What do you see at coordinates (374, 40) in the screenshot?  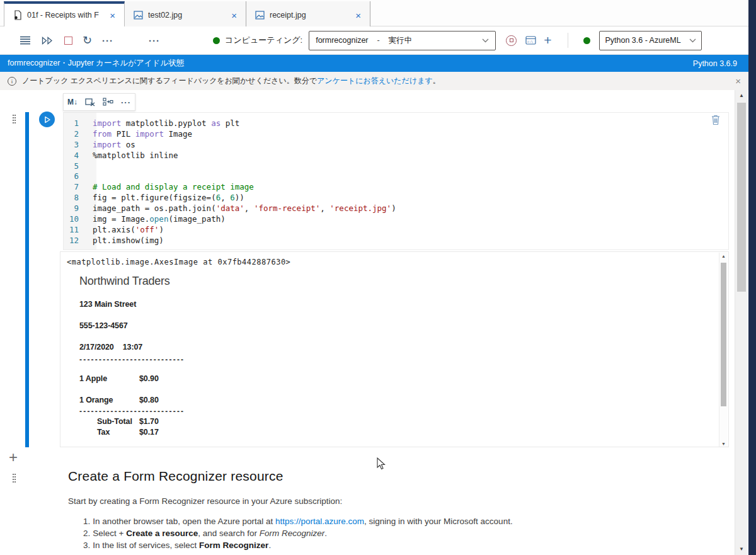 I see `notebook-toolbar: ↻ ··· ··· コンピューティング: formrecognizer - 実行…` at bounding box center [374, 40].